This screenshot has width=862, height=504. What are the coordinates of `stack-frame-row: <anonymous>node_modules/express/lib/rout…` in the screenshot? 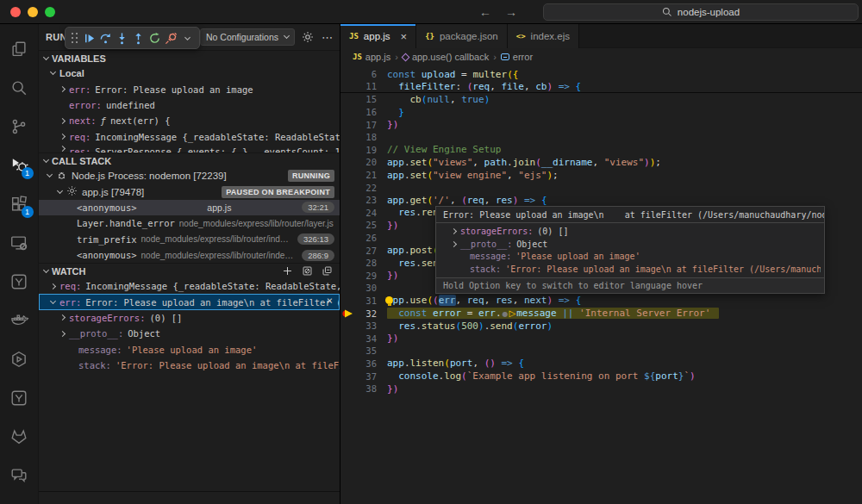 It's located at (190, 255).